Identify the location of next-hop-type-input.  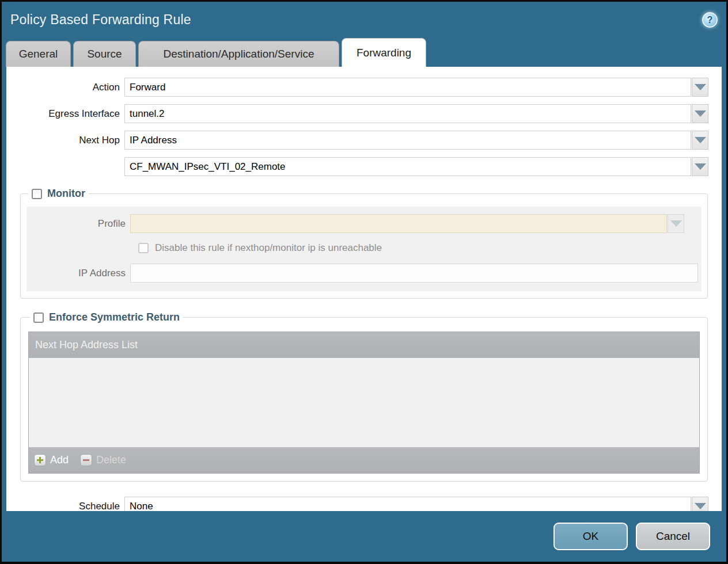
(408, 140).